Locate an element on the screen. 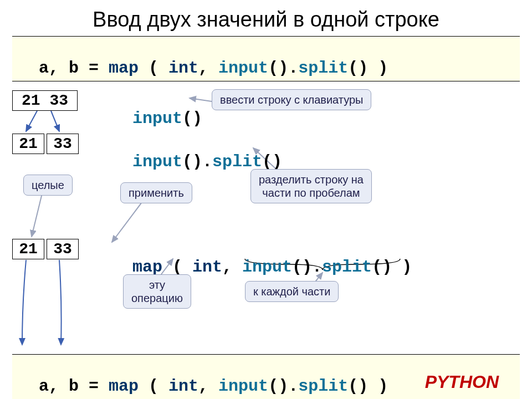  value-box-21-int: 21 is located at coordinates (28, 249).